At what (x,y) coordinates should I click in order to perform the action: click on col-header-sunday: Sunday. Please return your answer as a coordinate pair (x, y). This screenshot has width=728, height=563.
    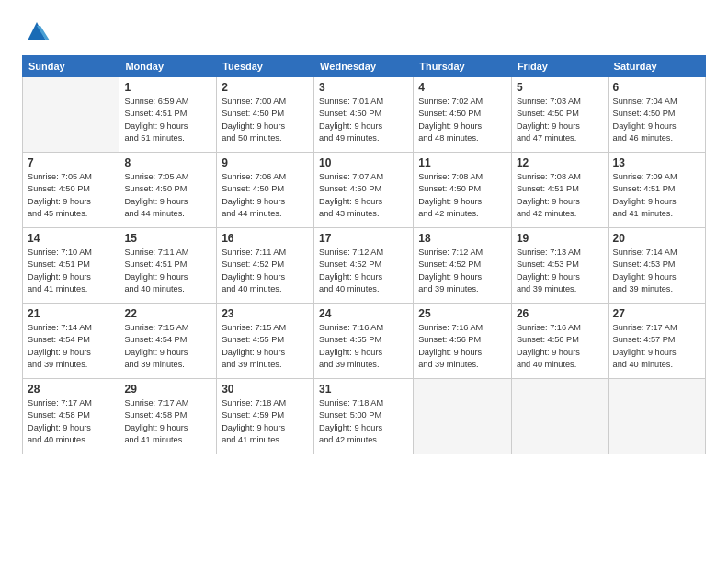
    Looking at the image, I should click on (72, 66).